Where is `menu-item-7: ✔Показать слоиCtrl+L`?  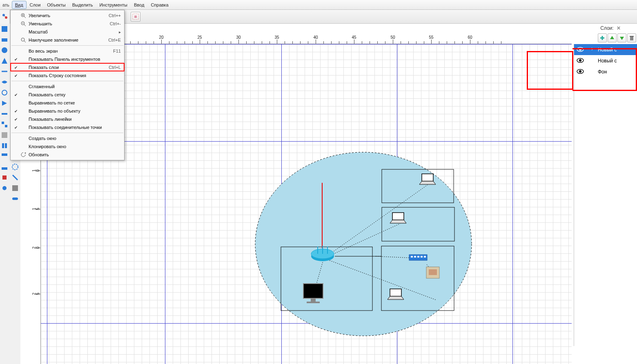 menu-item-7: ✔Показать слоиCtrl+L is located at coordinates (67, 67).